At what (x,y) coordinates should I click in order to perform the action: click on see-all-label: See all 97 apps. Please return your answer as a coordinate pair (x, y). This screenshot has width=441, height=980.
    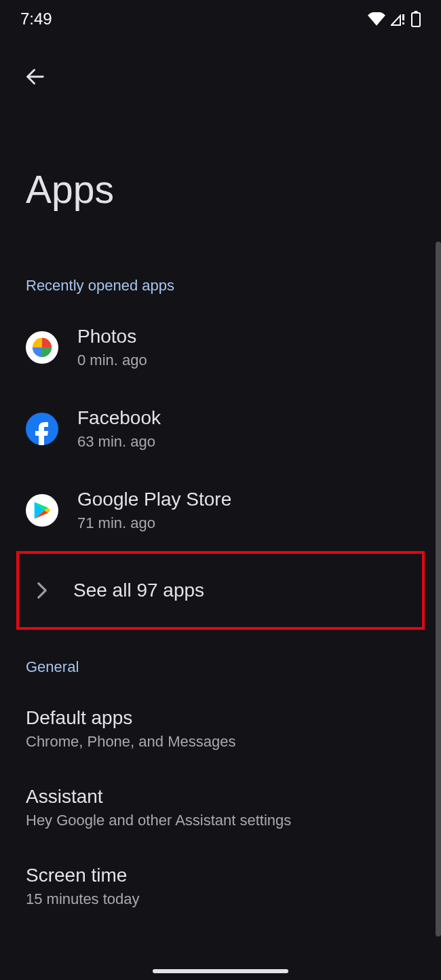
    Looking at the image, I should click on (132, 590).